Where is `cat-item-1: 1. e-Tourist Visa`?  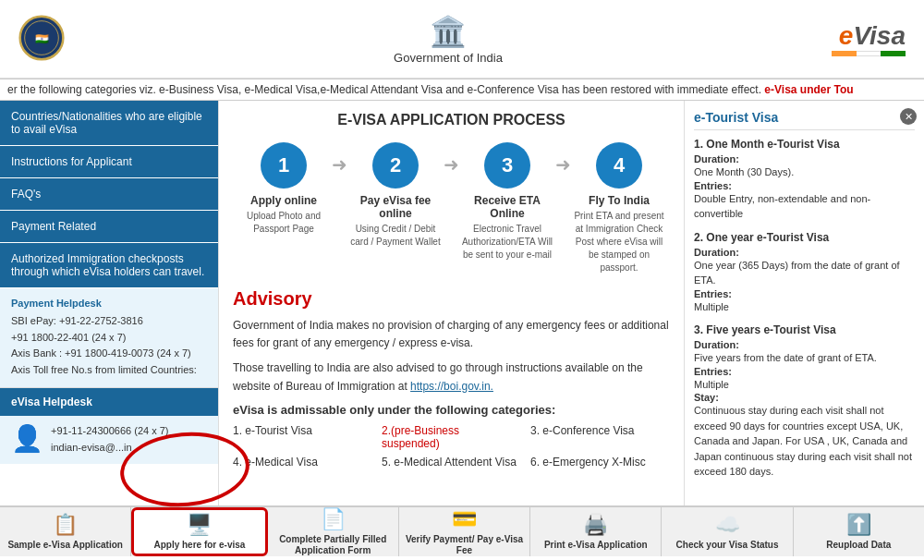
cat-item-1: 1. e-Tourist Visa is located at coordinates (303, 437).